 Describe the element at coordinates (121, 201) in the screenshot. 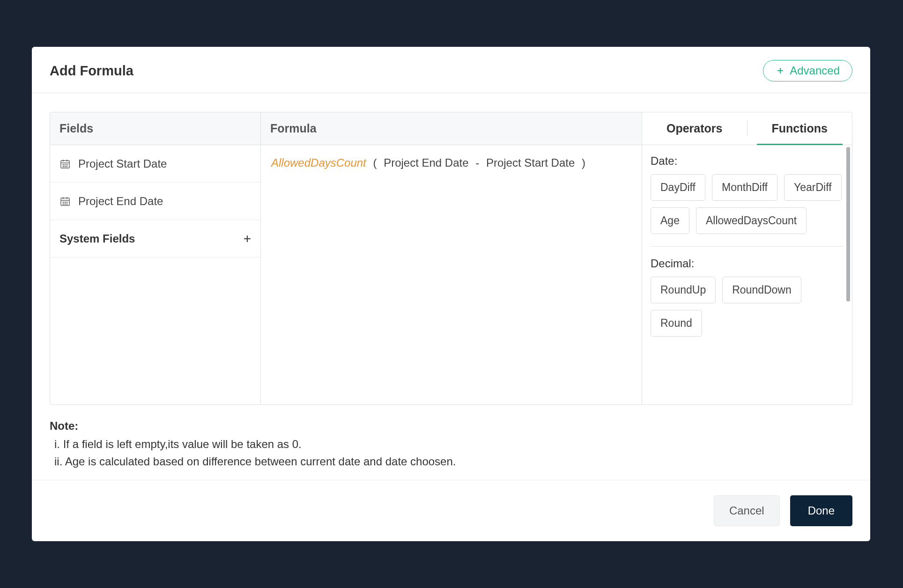

I see `field-label: Project End Date` at that location.